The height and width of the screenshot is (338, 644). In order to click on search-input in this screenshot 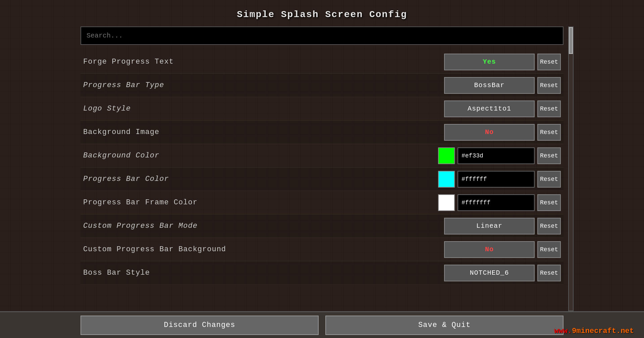, I will do `click(322, 36)`.